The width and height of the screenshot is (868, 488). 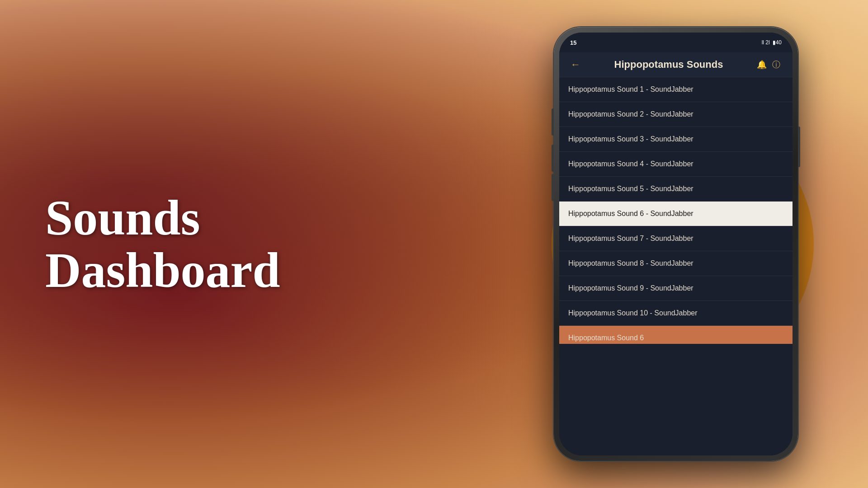 What do you see at coordinates (676, 45) in the screenshot?
I see `phone-notch` at bounding box center [676, 45].